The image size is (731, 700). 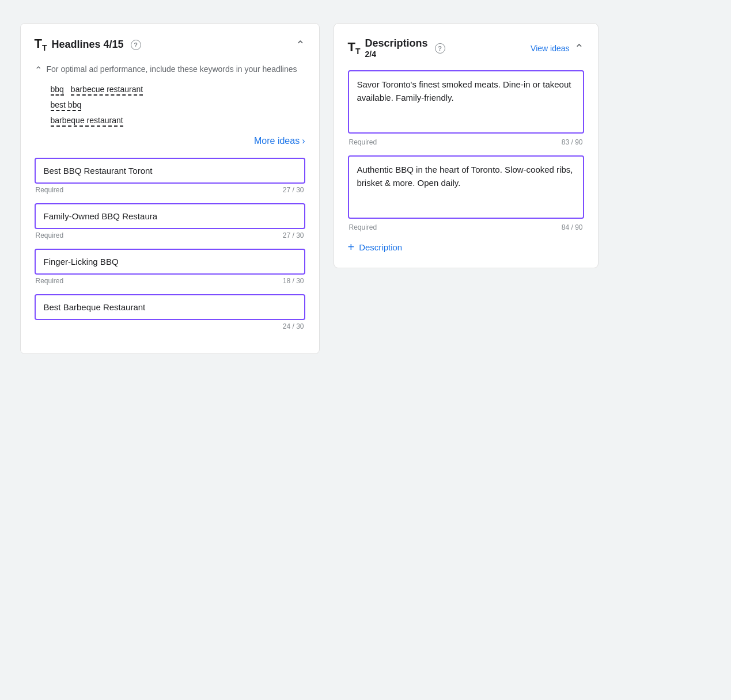 What do you see at coordinates (351, 248) in the screenshot?
I see `plus-icon: +` at bounding box center [351, 248].